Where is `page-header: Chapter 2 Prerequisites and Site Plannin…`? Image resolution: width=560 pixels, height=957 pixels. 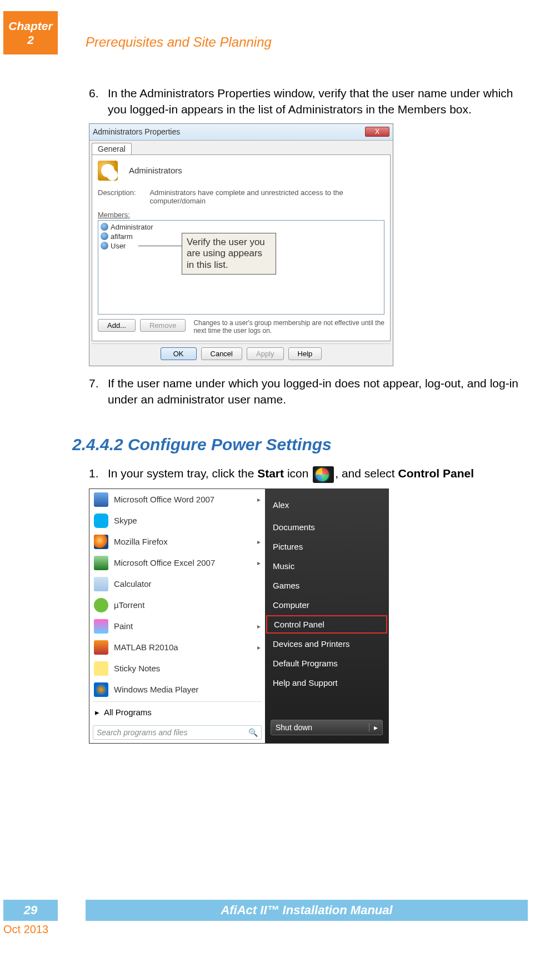
page-header: Chapter 2 Prerequisites and Site Plannin… is located at coordinates (280, 33).